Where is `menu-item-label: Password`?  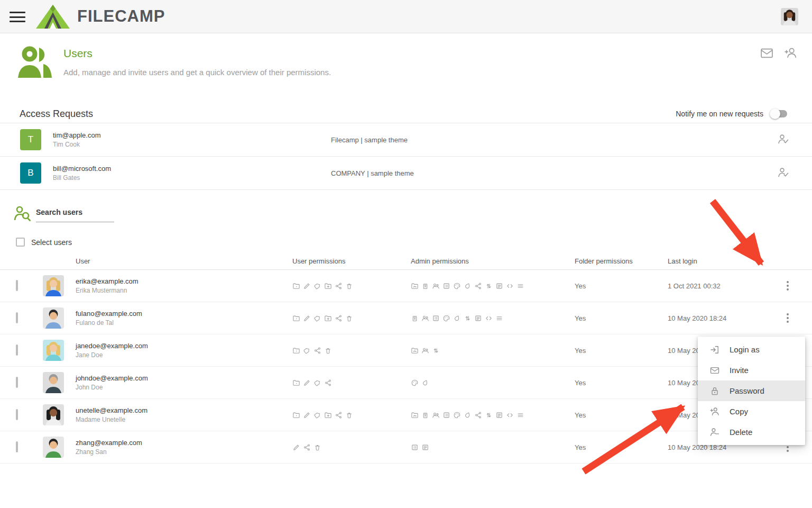
menu-item-label: Password is located at coordinates (747, 391).